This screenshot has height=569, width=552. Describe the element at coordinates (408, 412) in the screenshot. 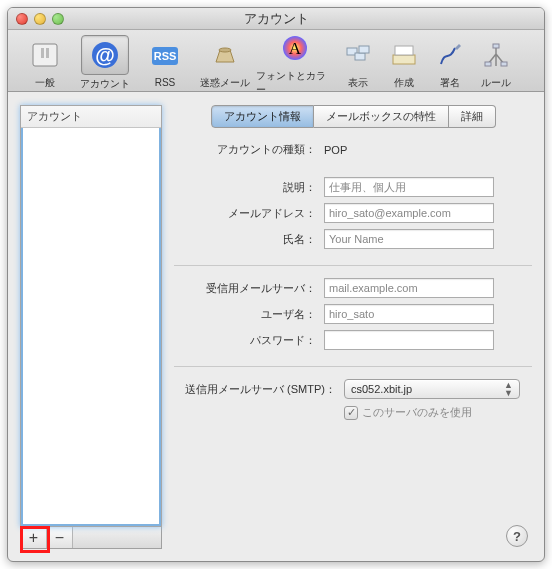

I see `only-this-server-checkbox: ✓ このサーバのみを使用` at that location.